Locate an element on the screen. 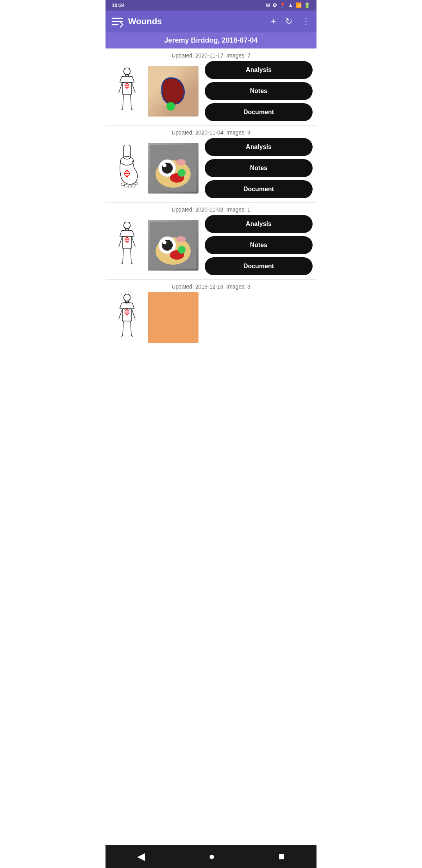  wound-1-document-button: Document is located at coordinates (259, 112).